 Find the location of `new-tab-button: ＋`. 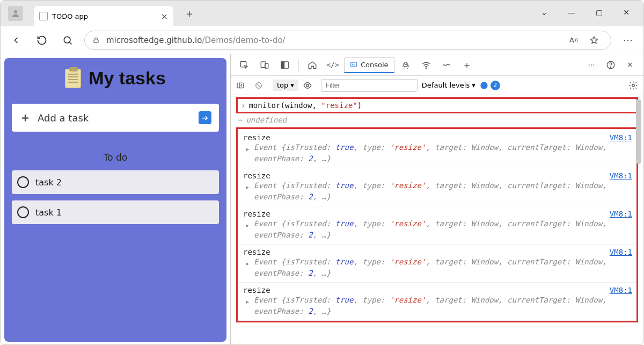

new-tab-button: ＋ is located at coordinates (189, 14).